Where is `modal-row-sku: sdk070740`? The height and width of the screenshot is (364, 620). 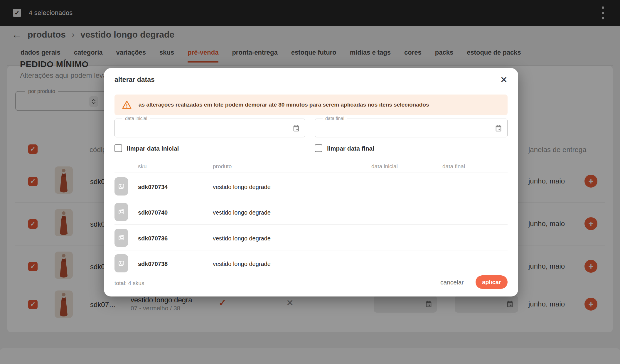
modal-row-sku: sdk070740 is located at coordinates (153, 213).